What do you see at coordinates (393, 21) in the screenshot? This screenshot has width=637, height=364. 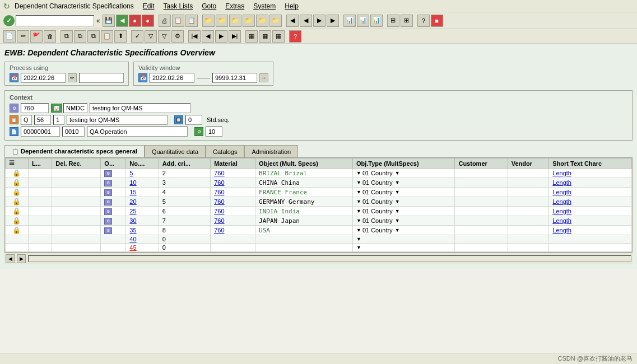 I see `layout-button: ⊞` at bounding box center [393, 21].